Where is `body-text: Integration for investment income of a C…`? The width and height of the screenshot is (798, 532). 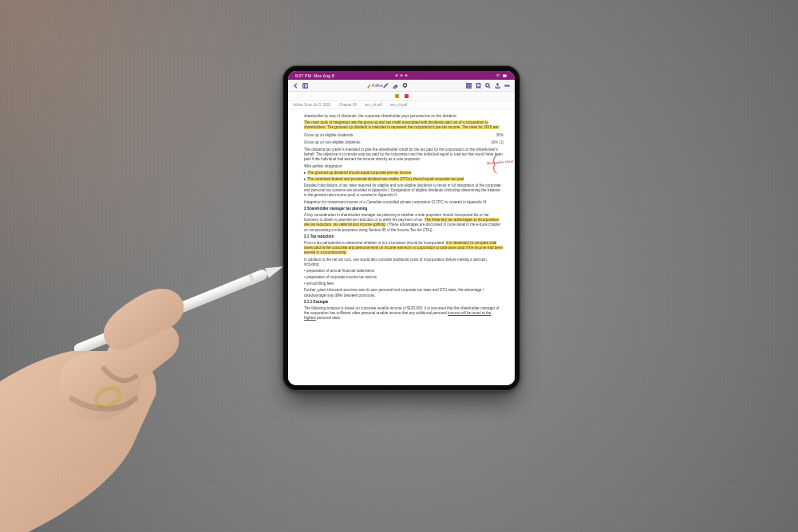 body-text: Integration for investment income of a C… is located at coordinates (404, 203).